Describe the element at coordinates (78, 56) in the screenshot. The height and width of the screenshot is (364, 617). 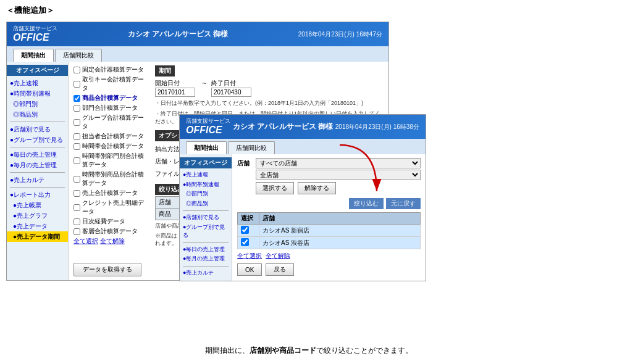
I see `tab-compare: 店舗間比較` at that location.